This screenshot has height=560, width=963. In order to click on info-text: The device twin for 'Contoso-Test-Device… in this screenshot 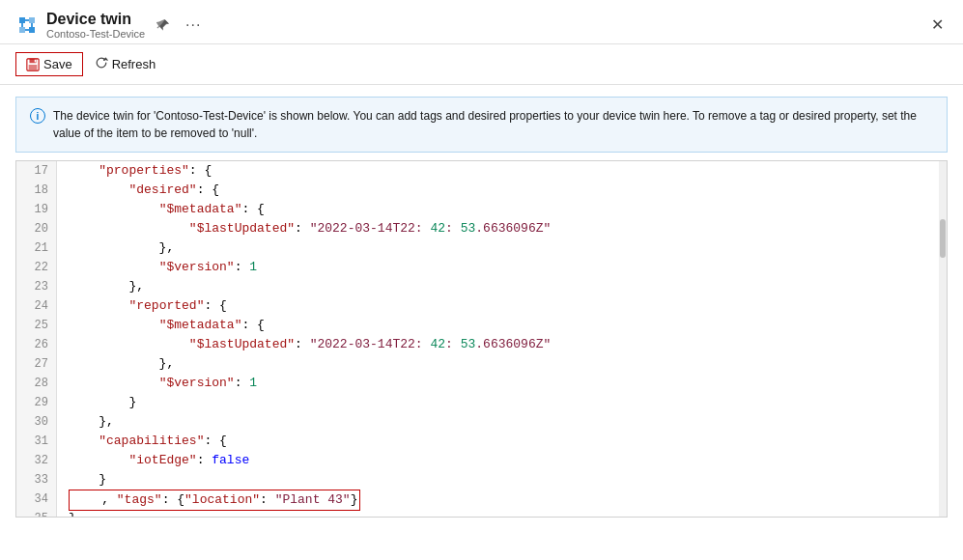, I will do `click(493, 125)`.